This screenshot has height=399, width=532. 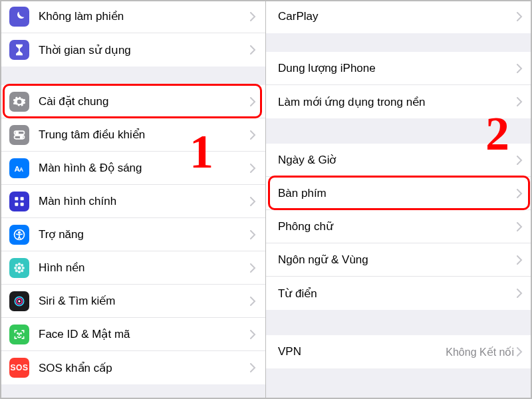 I want to click on row-face-id: Face ID & Mật mã, so click(x=133, y=334).